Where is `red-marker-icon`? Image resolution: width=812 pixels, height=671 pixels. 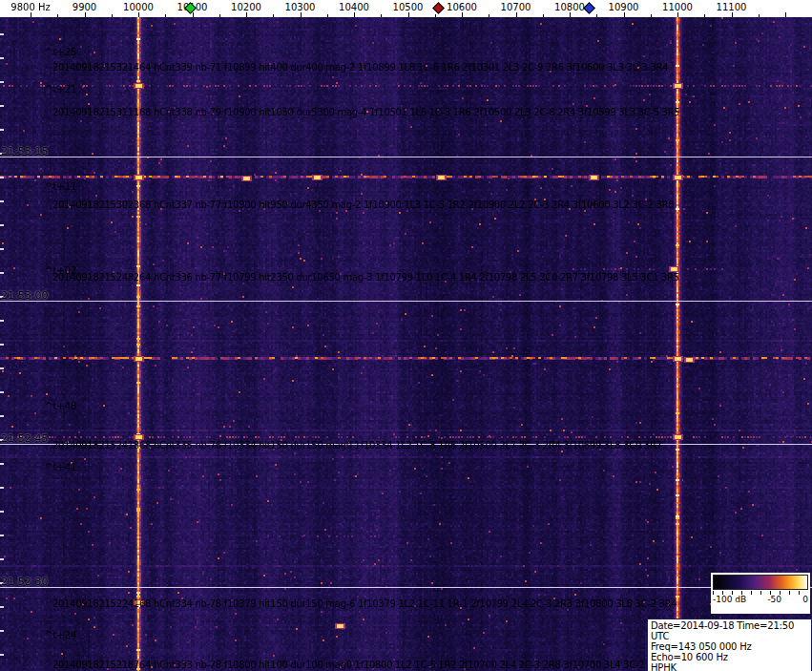 red-marker-icon is located at coordinates (439, 8).